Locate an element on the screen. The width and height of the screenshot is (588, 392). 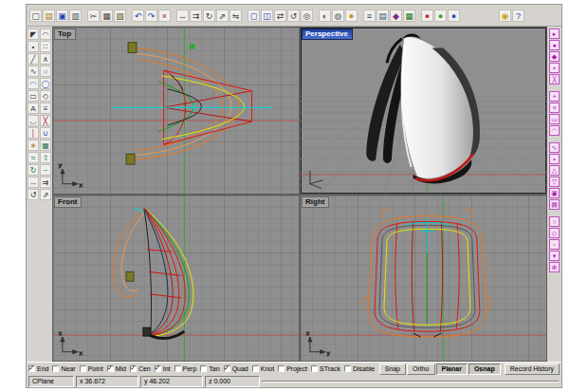
osnap-disable: Disable is located at coordinates (359, 368).